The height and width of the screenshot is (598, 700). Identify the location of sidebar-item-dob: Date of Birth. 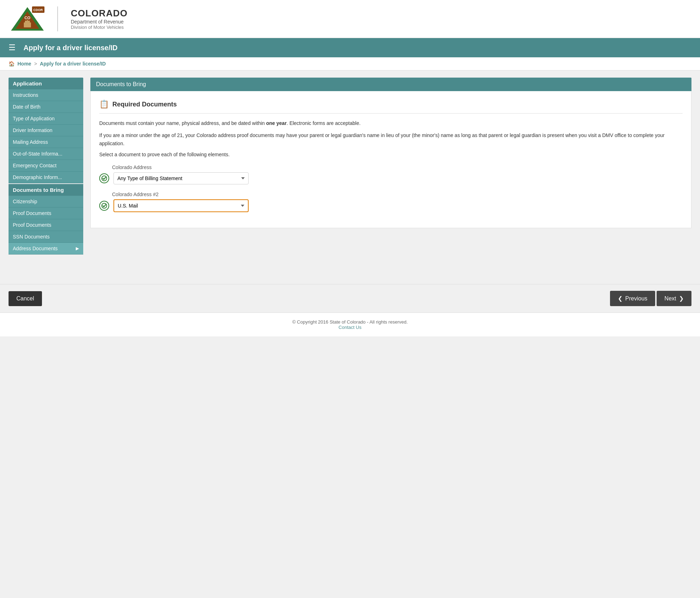
(46, 107).